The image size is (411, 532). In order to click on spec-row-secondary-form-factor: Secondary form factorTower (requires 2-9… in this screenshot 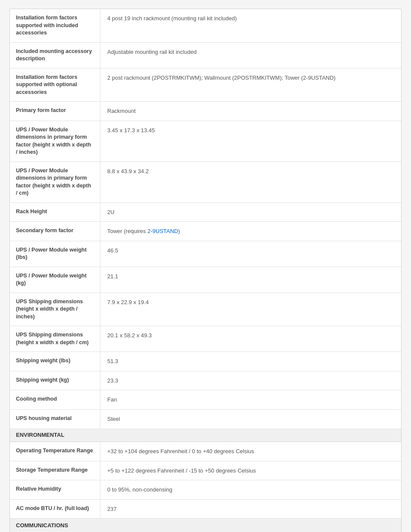, I will do `click(206, 232)`.